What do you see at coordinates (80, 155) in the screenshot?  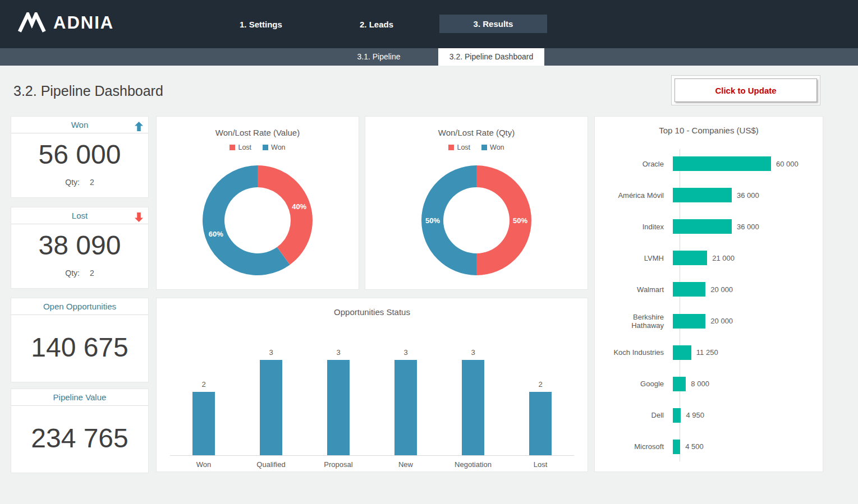 I see `kpi-value: 56 000` at bounding box center [80, 155].